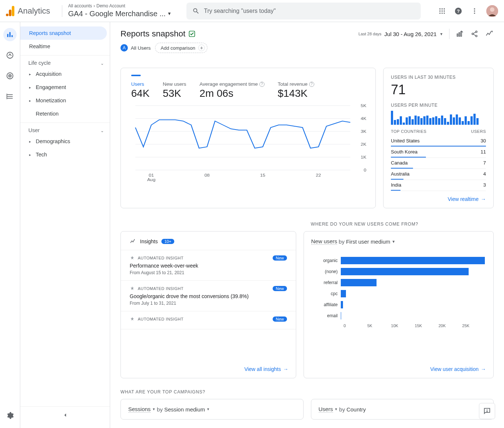 The image size is (504, 428). What do you see at coordinates (250, 91) in the screenshot?
I see `metrics-row: Users 64K New users 53K Average engageme…` at bounding box center [250, 91].